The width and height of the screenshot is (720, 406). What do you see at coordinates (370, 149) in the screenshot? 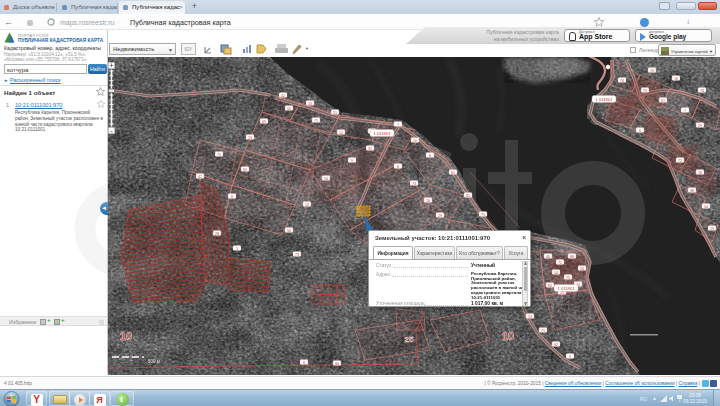
I see `svg-text: 31` at bounding box center [370, 149].